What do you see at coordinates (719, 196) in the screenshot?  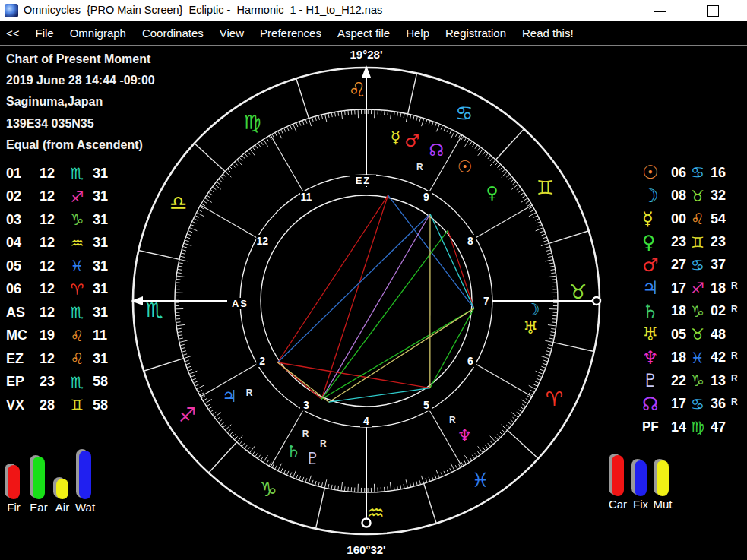 I see `planet-minutes: 32` at bounding box center [719, 196].